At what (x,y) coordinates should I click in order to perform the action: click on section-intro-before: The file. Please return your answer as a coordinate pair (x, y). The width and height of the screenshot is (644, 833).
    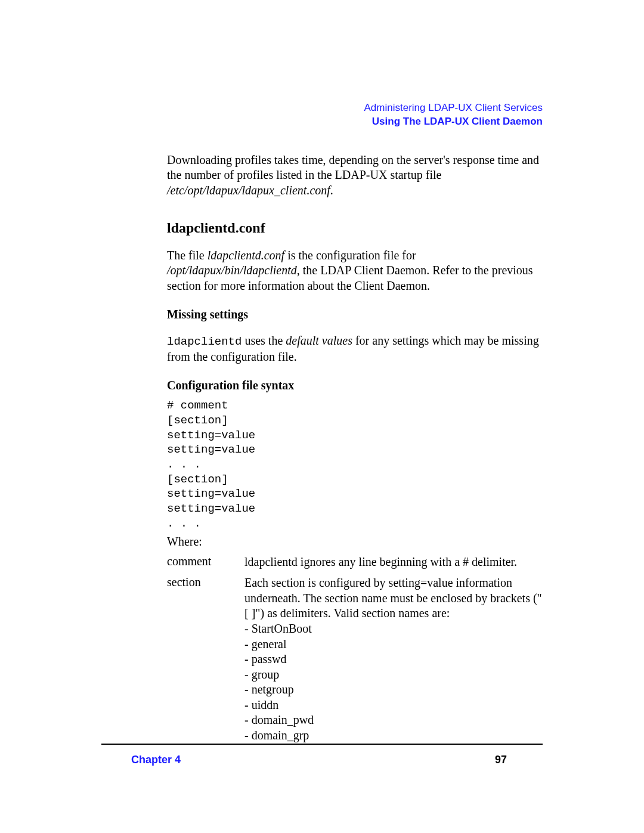
    Looking at the image, I should click on (187, 255).